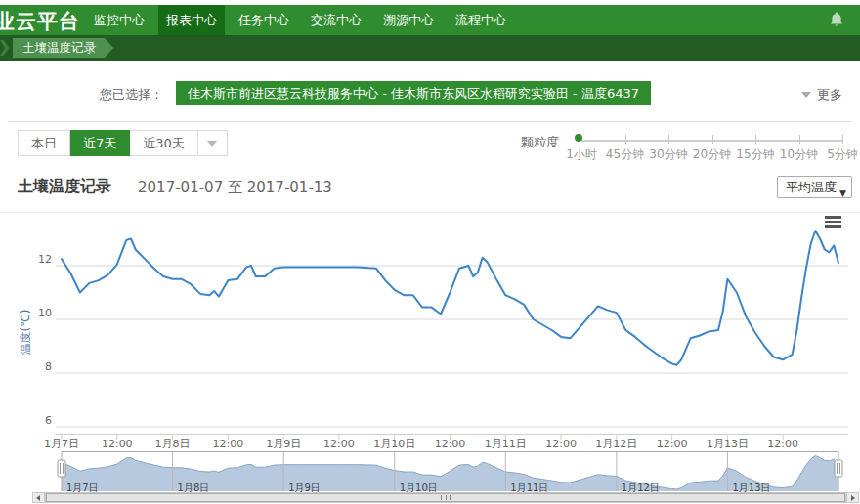 The height and width of the screenshot is (504, 860). I want to click on menu-item-2: 任务中心, so click(264, 20).